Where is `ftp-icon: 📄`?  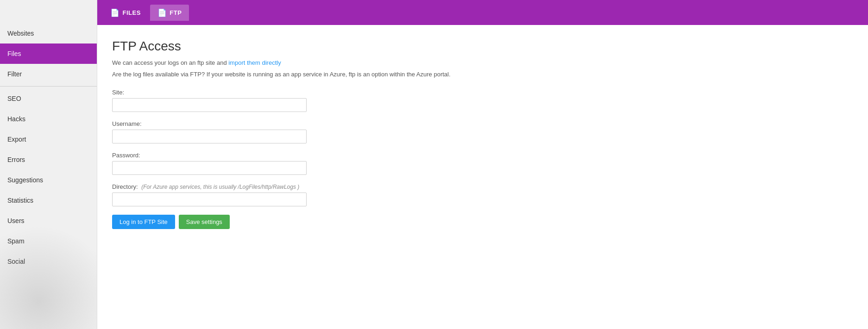 ftp-icon: 📄 is located at coordinates (162, 13).